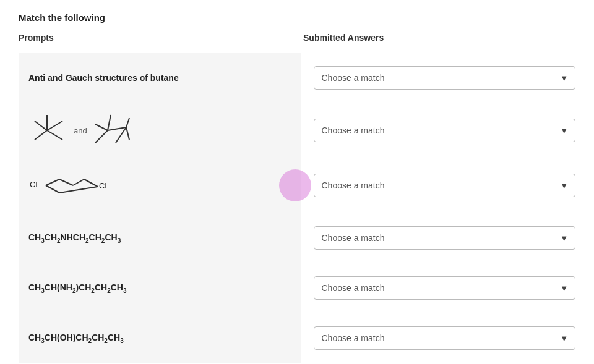 This screenshot has height=364, width=594. What do you see at coordinates (297, 288) in the screenshot?
I see `match-row: CH3CH(NH2)CH2CH2CH3 Choose a match ▼` at bounding box center [297, 288].